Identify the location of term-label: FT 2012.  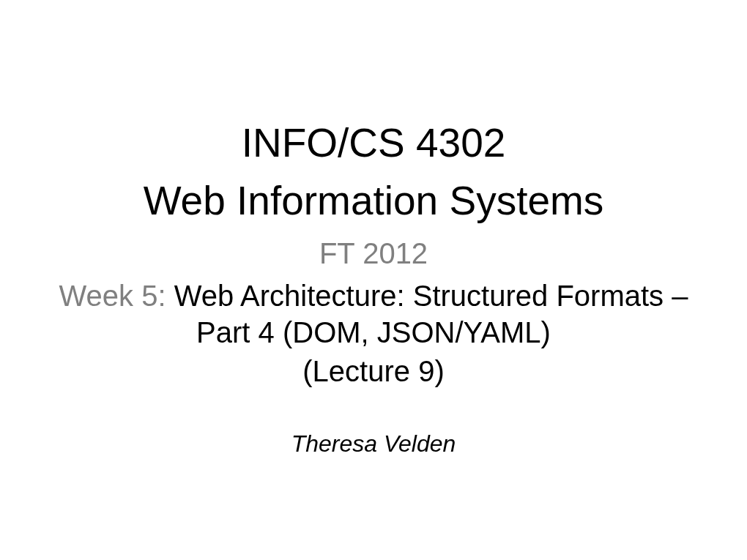
(374, 253).